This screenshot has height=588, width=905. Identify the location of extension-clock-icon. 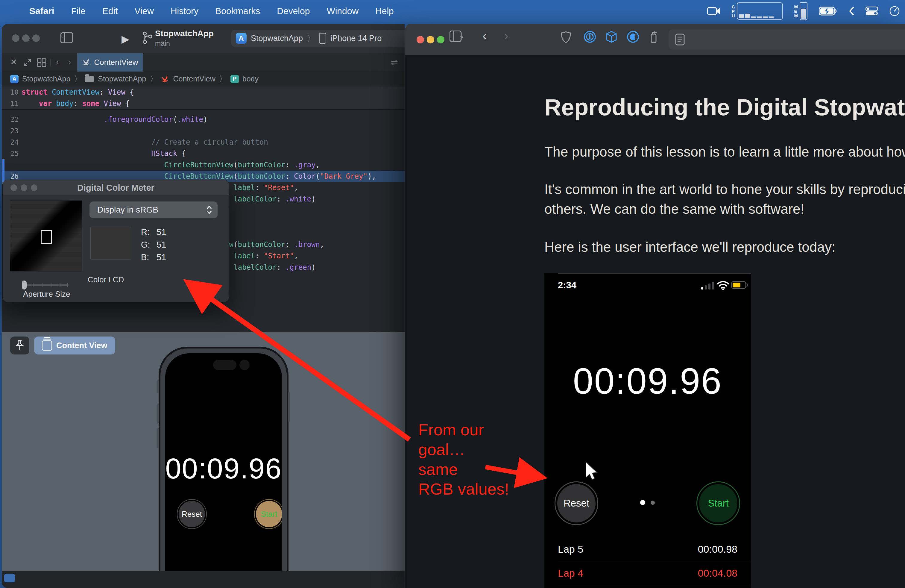
(633, 37).